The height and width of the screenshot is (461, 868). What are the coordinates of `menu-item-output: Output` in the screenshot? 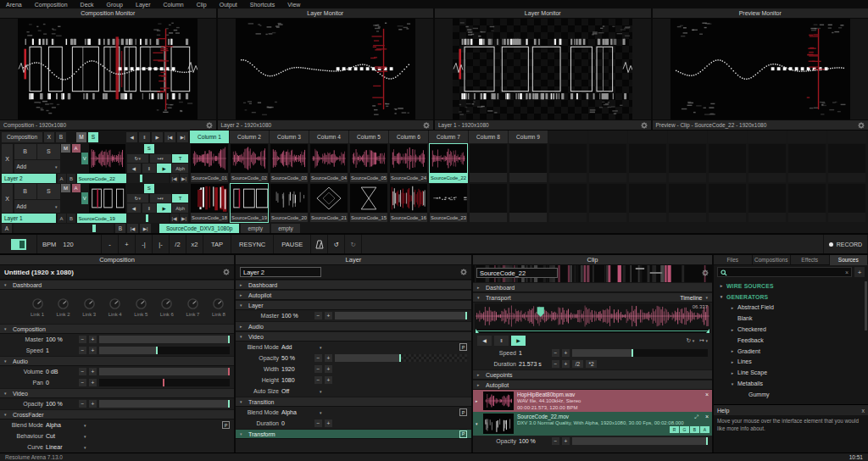 It's located at (229, 5).